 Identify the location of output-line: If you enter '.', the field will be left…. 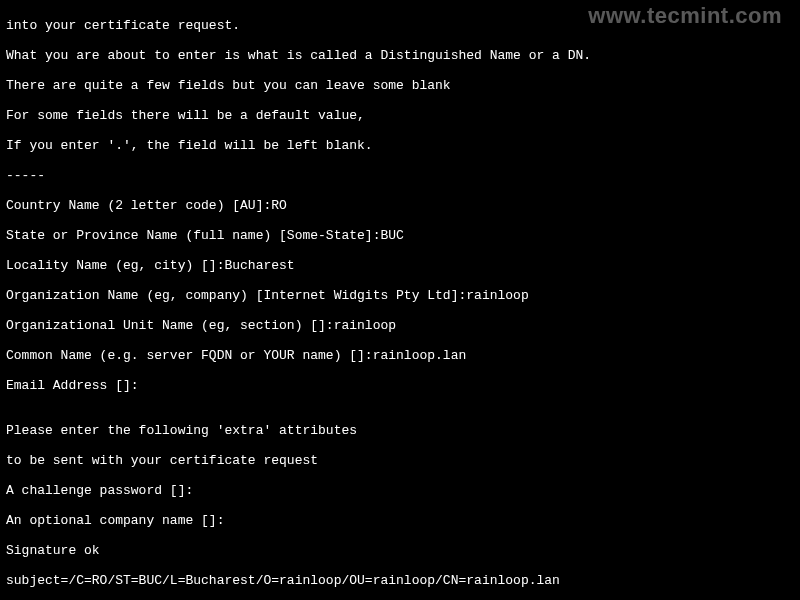
(400, 146).